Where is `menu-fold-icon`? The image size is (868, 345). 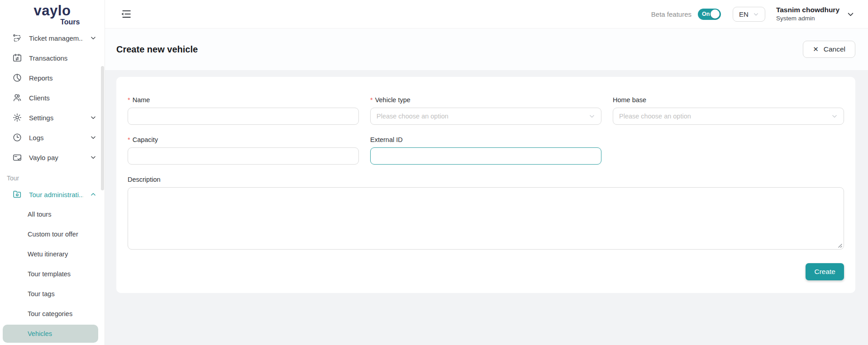
menu-fold-icon is located at coordinates (126, 14).